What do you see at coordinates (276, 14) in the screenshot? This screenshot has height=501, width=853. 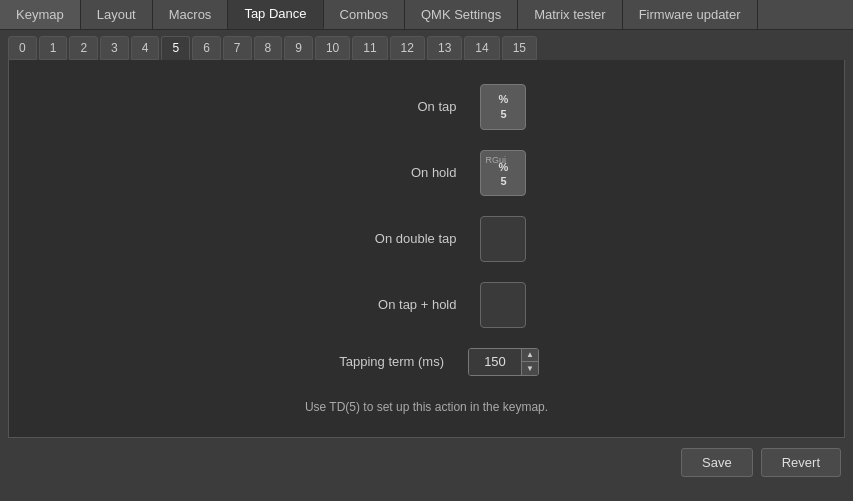 I see `tab-tap-dance: Tap Dance` at bounding box center [276, 14].